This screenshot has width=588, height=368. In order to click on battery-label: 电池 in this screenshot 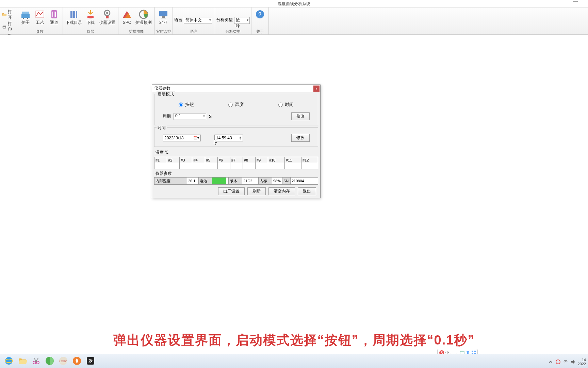, I will do `click(206, 181)`.